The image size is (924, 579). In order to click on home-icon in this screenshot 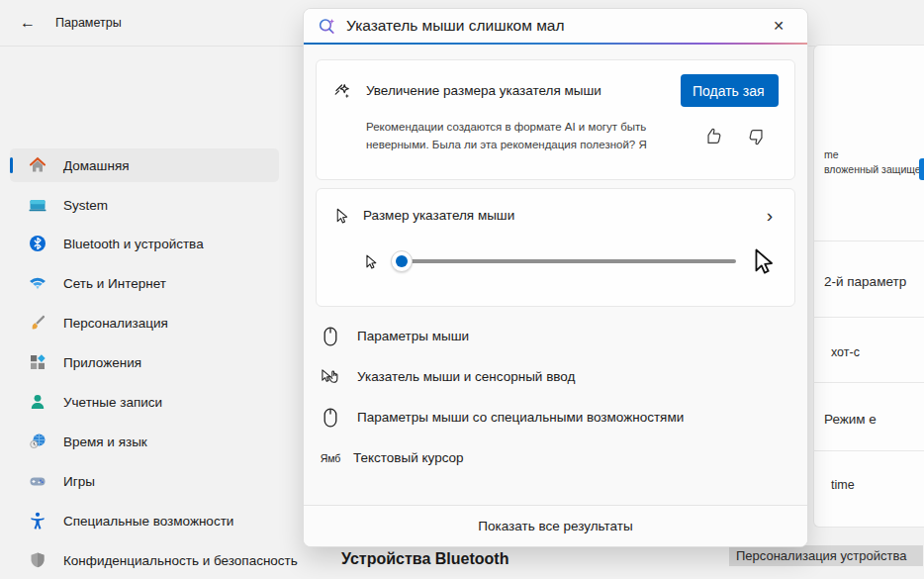, I will do `click(38, 165)`.